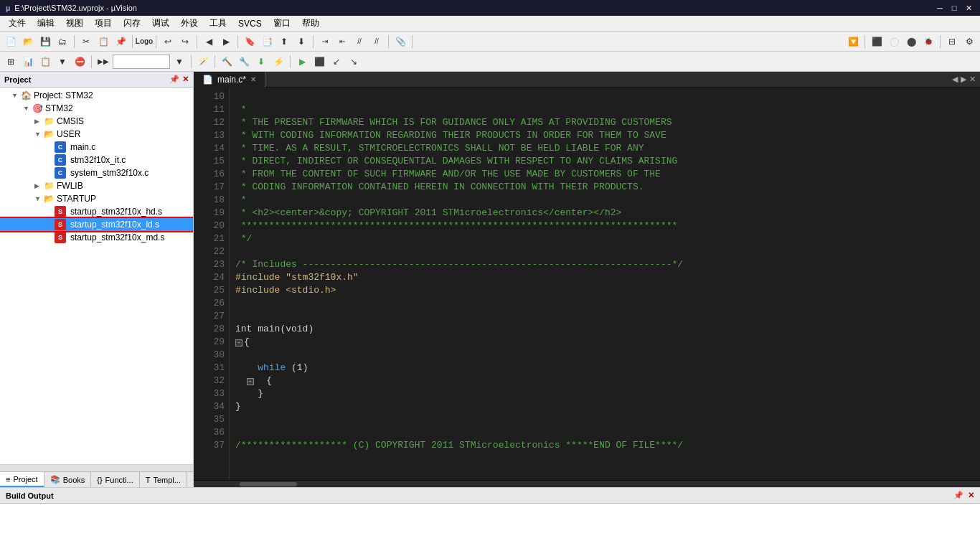  Describe the element at coordinates (969, 42) in the screenshot. I see `settings-btn: ⚙` at that location.